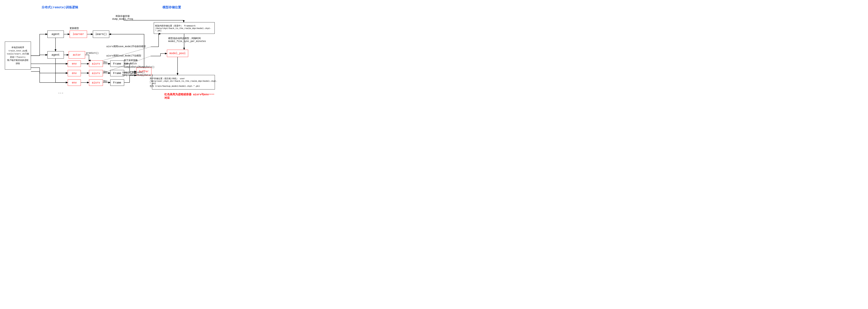 The image size is (868, 309). I want to click on agent-mid-box: agent, so click(56, 55).